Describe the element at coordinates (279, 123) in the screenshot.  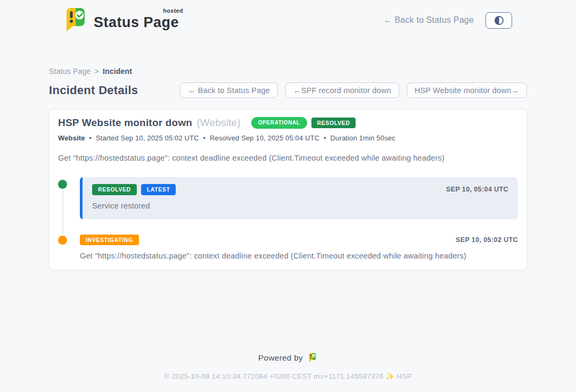
I see `operational-badge: OPERATIONAL` at that location.